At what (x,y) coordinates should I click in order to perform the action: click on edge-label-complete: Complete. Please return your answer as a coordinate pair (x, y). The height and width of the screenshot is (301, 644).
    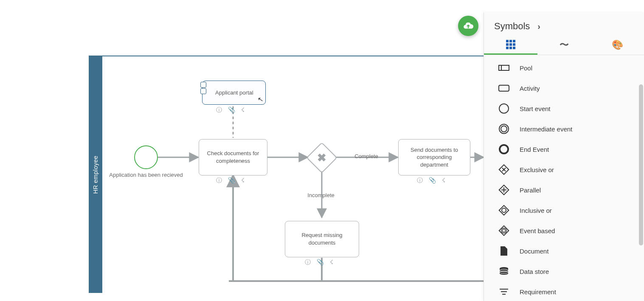
    Looking at the image, I should click on (366, 156).